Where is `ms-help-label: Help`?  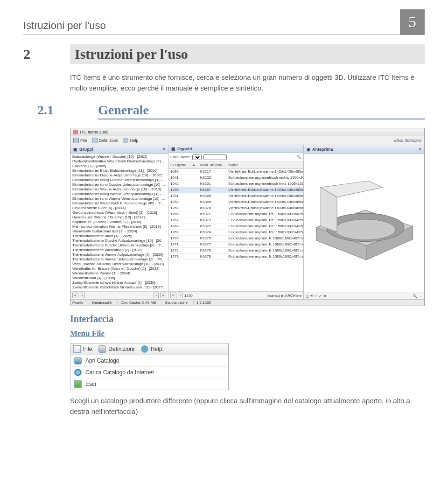
ms-help-label: Help is located at coordinates (157, 349).